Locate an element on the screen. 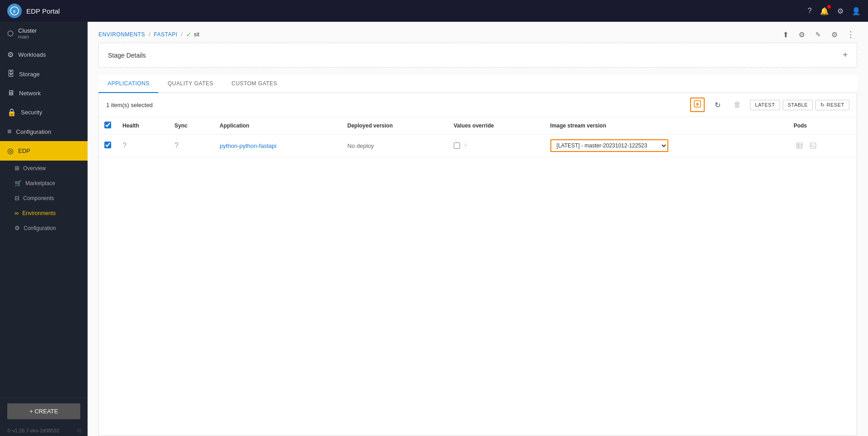 The height and width of the screenshot is (436, 868). topbar: E EDP Portal ? 🔔 ⚙ 👤 is located at coordinates (434, 11).